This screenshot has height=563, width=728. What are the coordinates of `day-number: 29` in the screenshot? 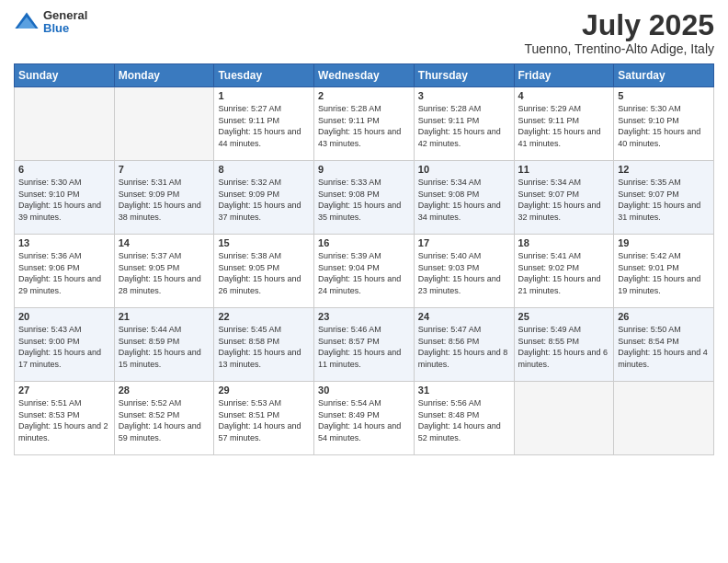 It's located at (264, 390).